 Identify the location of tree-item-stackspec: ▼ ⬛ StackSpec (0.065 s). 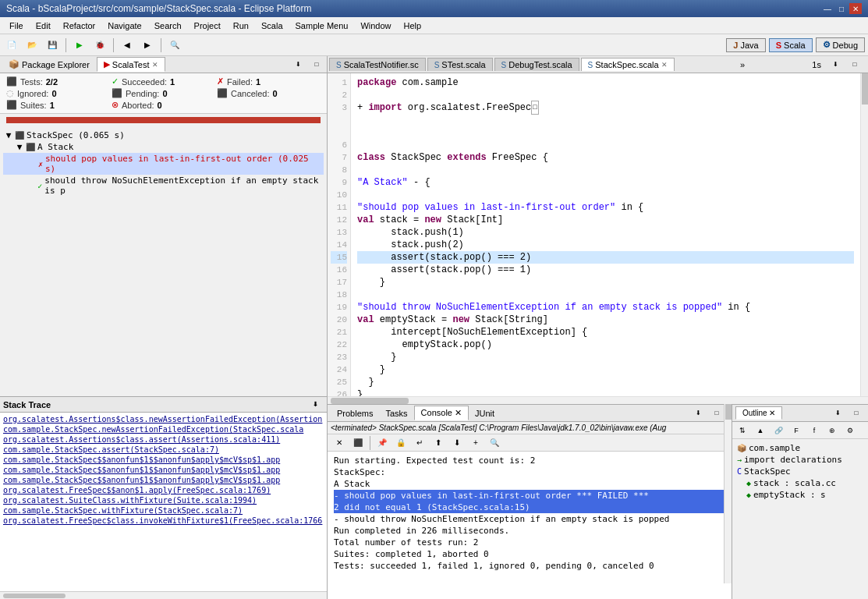
(164, 136).